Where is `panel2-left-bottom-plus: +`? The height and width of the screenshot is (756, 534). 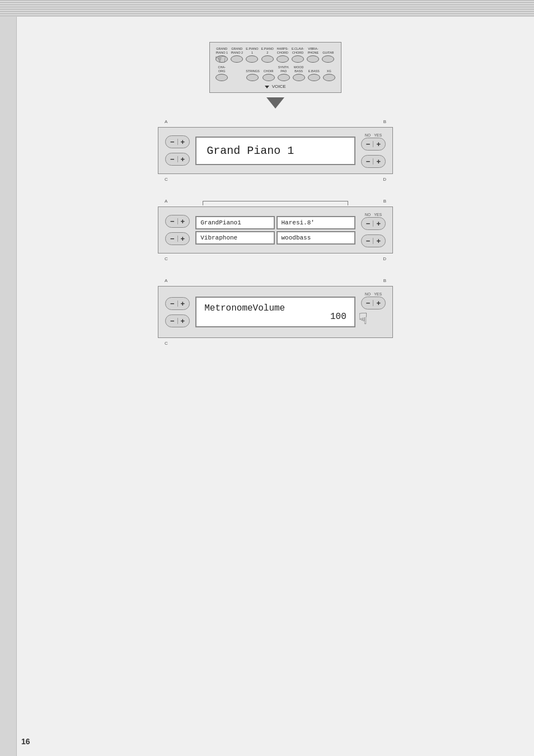 panel2-left-bottom-plus: + is located at coordinates (183, 238).